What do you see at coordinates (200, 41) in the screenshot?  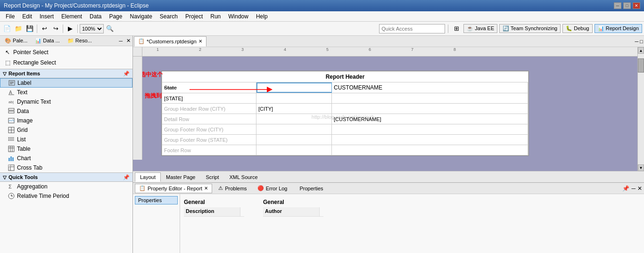 I see `tab-close-button: ✕` at bounding box center [200, 41].